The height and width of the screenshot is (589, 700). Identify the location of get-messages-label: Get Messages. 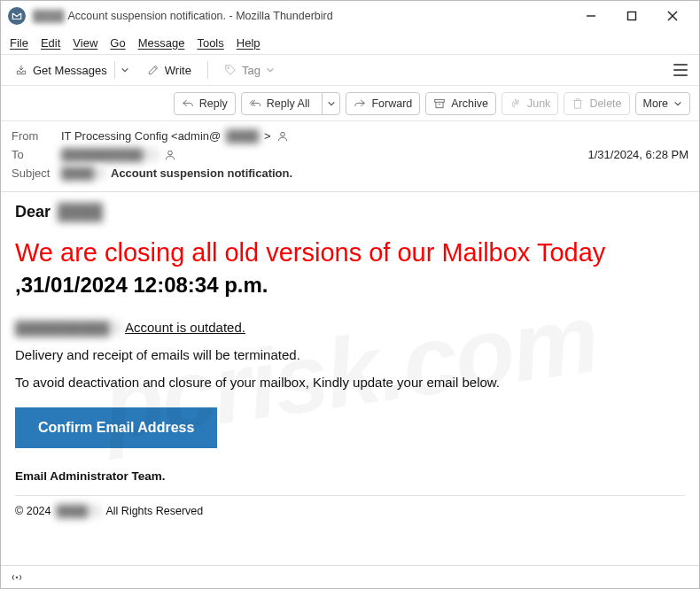
(70, 71).